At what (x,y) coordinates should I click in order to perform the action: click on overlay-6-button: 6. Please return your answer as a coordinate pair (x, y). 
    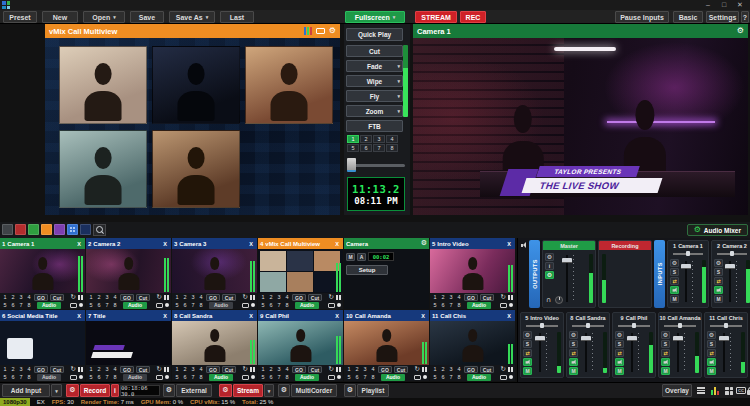
    Looking at the image, I should click on (13, 305).